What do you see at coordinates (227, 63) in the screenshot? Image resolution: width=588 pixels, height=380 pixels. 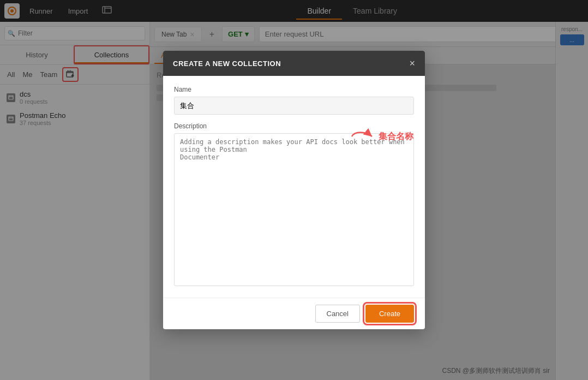 I see `modal-title: CREATE A NEW COLLECTION` at bounding box center [227, 63].